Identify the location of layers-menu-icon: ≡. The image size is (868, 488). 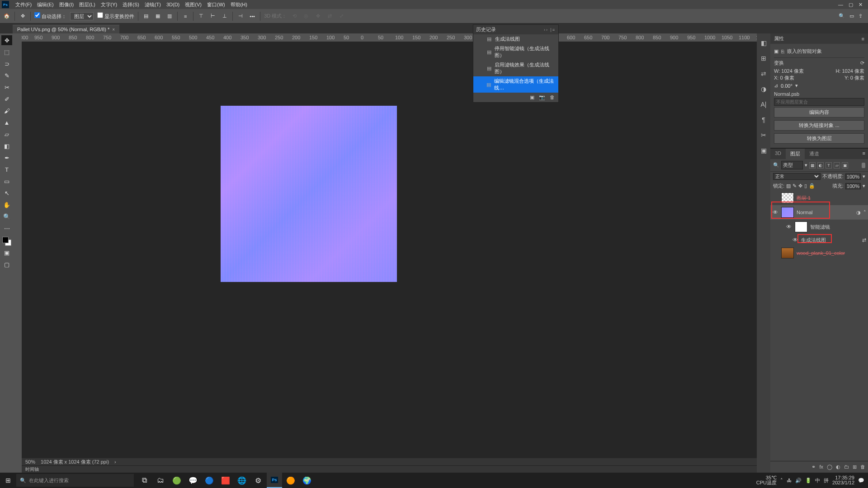
(864, 154).